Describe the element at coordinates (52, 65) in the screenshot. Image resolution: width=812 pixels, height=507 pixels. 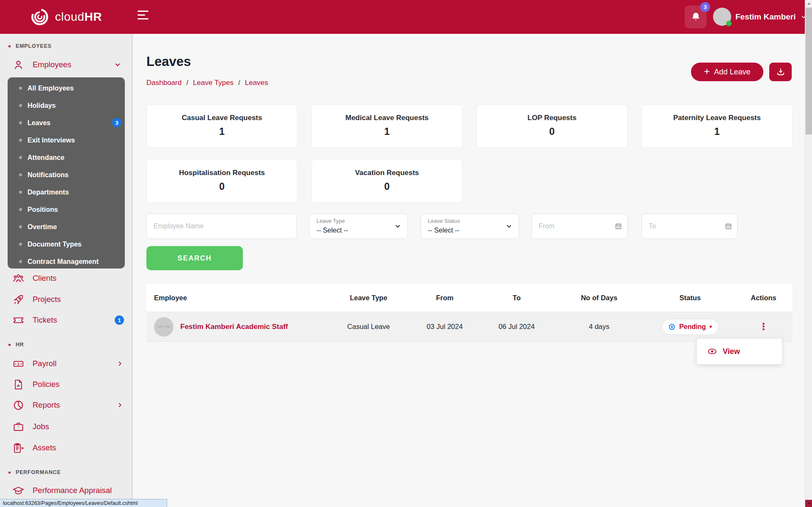
I see `sidebar-item-label: Employees` at that location.